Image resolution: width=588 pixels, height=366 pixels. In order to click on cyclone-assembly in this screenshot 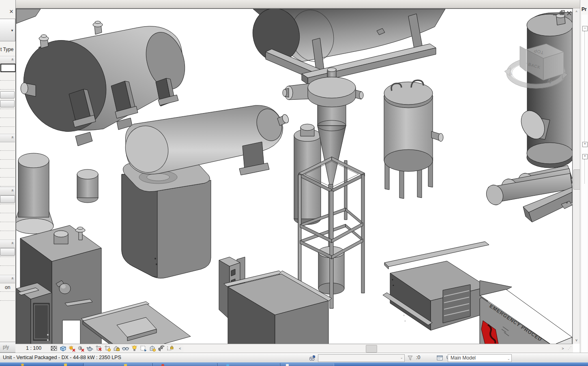, I will do `click(324, 188)`.